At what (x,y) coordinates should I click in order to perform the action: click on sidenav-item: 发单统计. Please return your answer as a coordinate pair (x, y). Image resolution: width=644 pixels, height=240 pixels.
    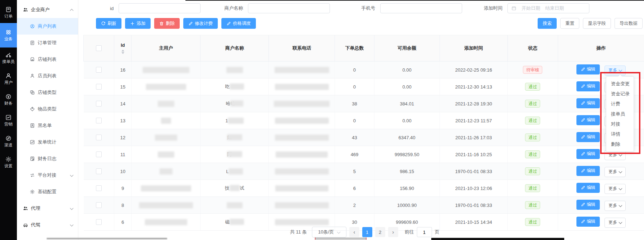
    Looking at the image, I should click on (47, 142).